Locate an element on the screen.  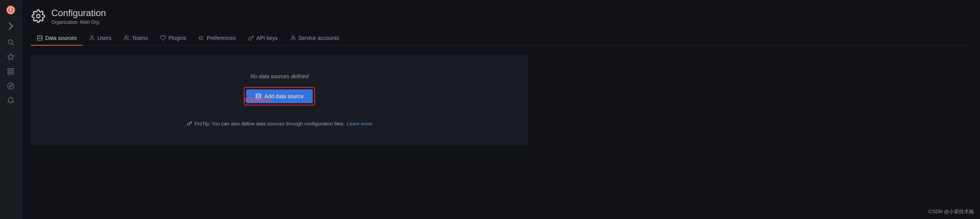
tab-service-accounts: Service accounts is located at coordinates (315, 38).